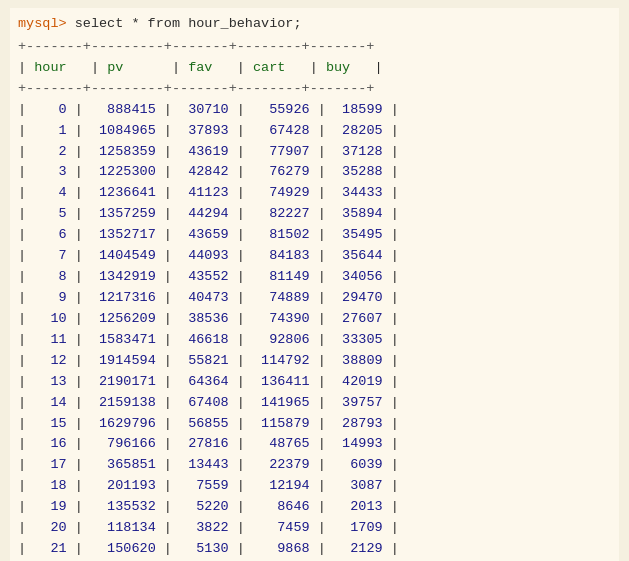 The height and width of the screenshot is (561, 629). What do you see at coordinates (314, 24) in the screenshot?
I see `command-line: mysql> select * from hour_behavior;` at bounding box center [314, 24].